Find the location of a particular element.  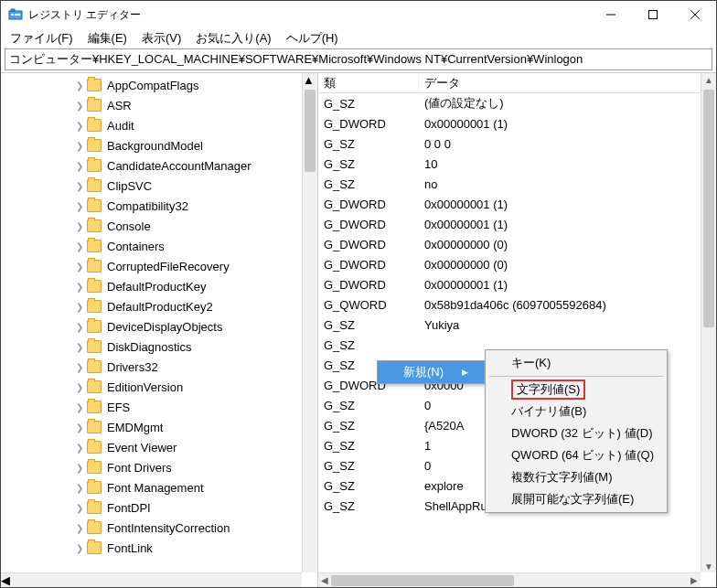

column-data-header: データ is located at coordinates (567, 83).